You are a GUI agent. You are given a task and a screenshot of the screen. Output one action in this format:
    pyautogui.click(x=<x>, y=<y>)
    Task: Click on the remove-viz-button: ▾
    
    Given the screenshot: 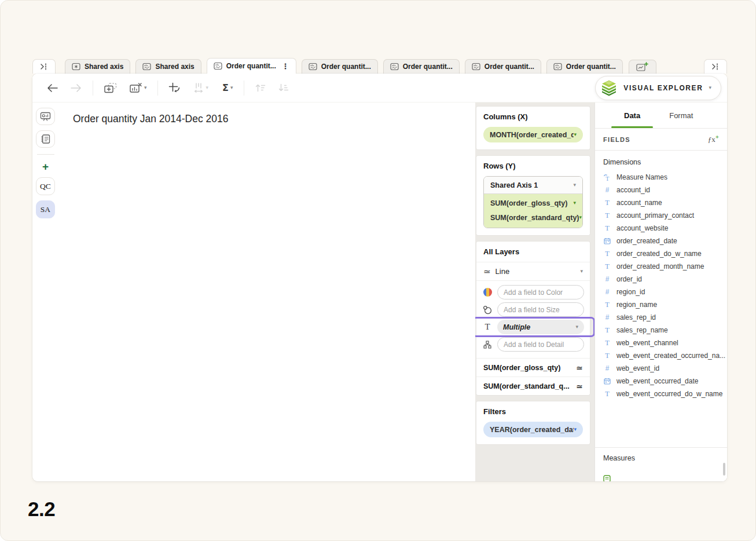 What is the action you would take?
    pyautogui.click(x=138, y=88)
    